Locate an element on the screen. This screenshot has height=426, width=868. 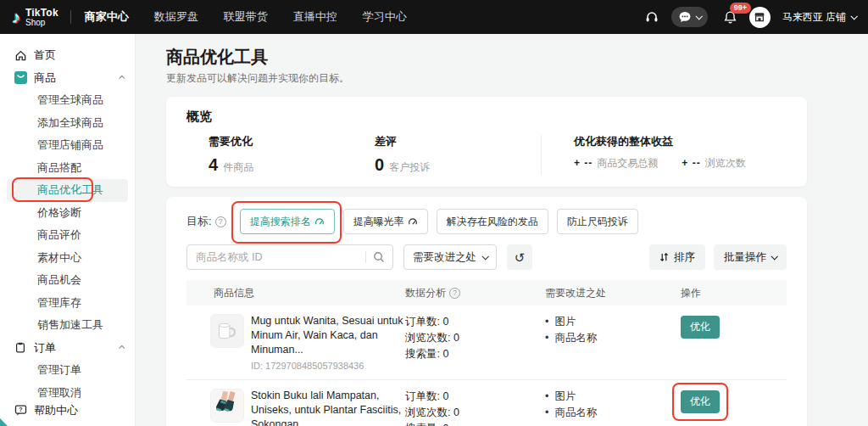
stat-needs-optimization: 需要优化 4 件商品 is located at coordinates (292, 154).